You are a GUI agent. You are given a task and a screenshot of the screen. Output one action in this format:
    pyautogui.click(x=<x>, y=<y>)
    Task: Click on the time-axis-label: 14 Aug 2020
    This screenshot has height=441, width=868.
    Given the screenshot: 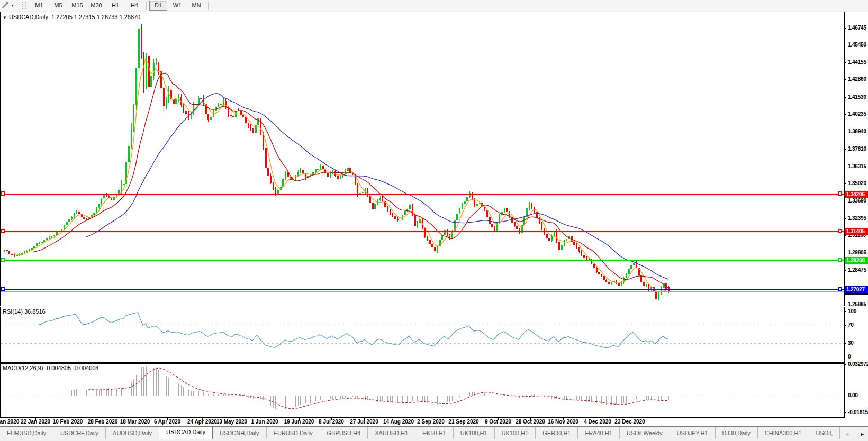 What is the action you would take?
    pyautogui.click(x=399, y=422)
    